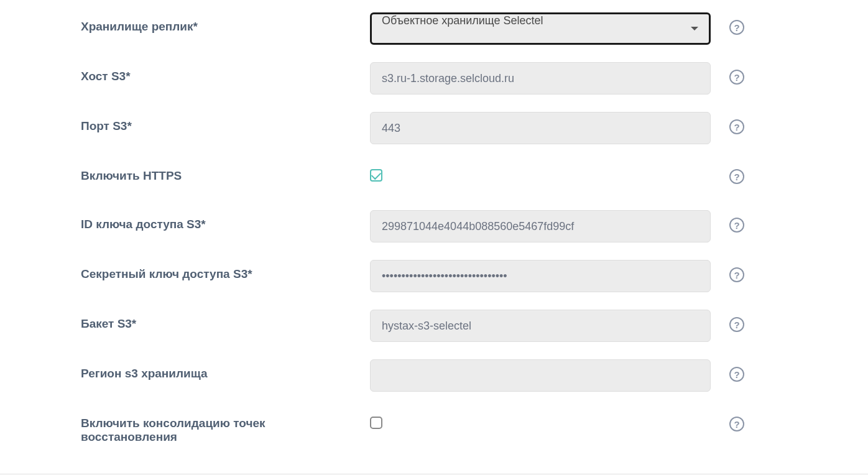  Describe the element at coordinates (225, 221) in the screenshot. I see `s3-access-key-id-label: ID ключа доступа S3*` at that location.